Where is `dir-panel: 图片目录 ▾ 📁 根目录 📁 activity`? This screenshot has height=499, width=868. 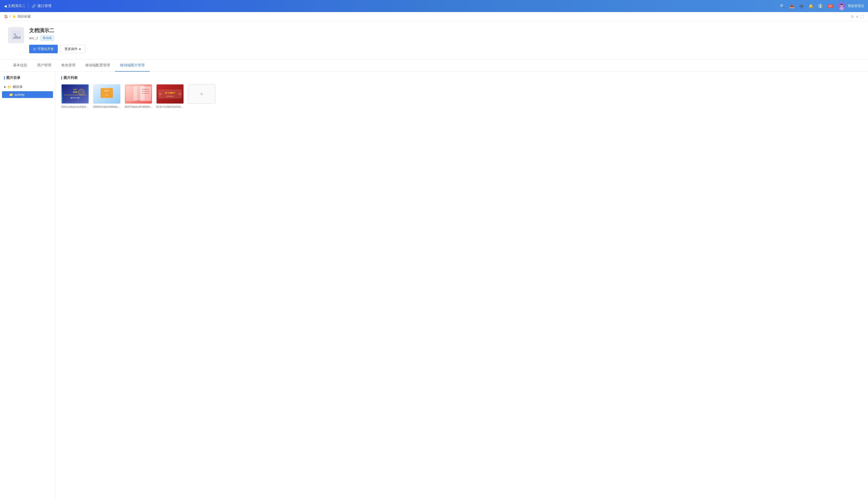 dir-panel: 图片目录 ▾ 📁 根目录 📁 activity is located at coordinates (27, 285).